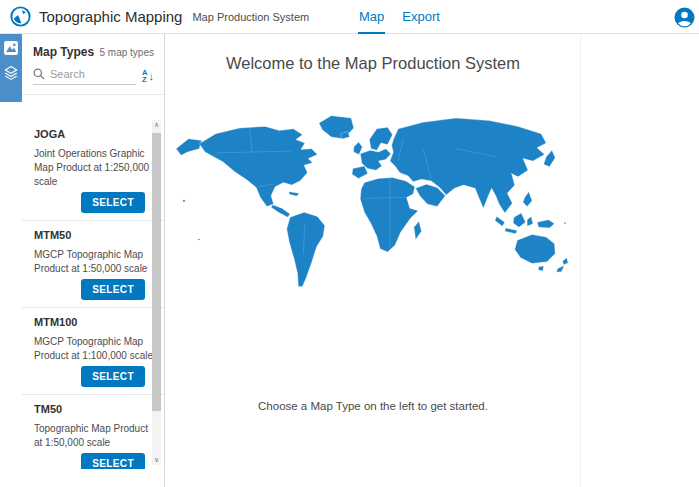 The height and width of the screenshot is (487, 699). Describe the element at coordinates (93, 322) in the screenshot. I see `map-type-name: MTM100` at that location.